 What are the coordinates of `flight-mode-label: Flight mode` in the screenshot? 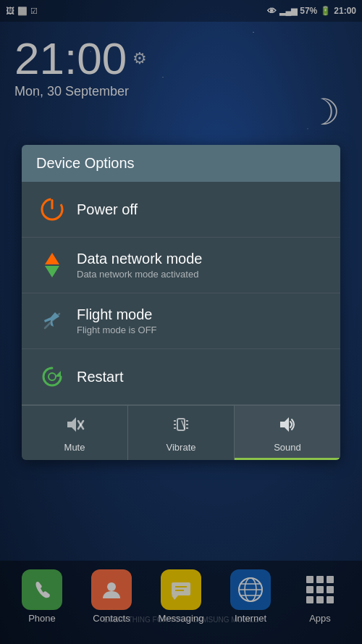 It's located at (117, 314).